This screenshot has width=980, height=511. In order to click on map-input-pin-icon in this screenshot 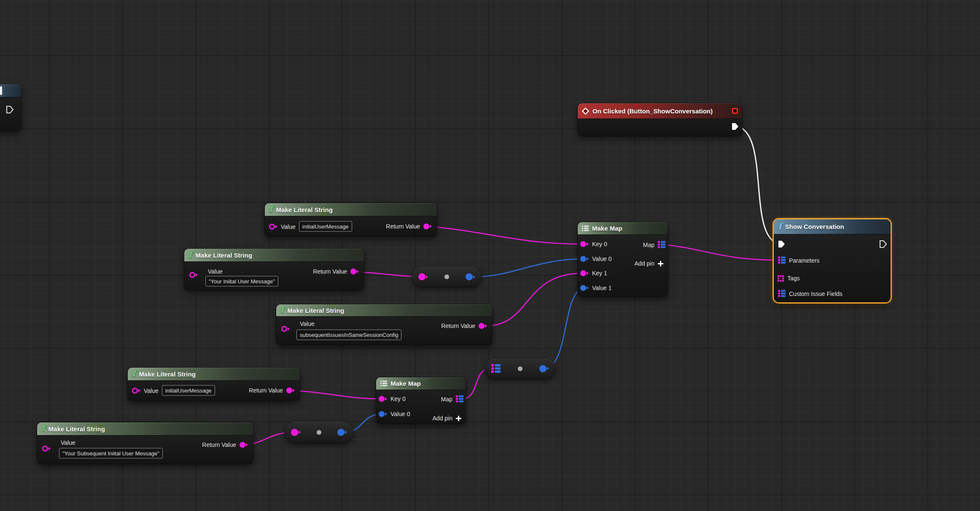, I will do `click(496, 368)`.